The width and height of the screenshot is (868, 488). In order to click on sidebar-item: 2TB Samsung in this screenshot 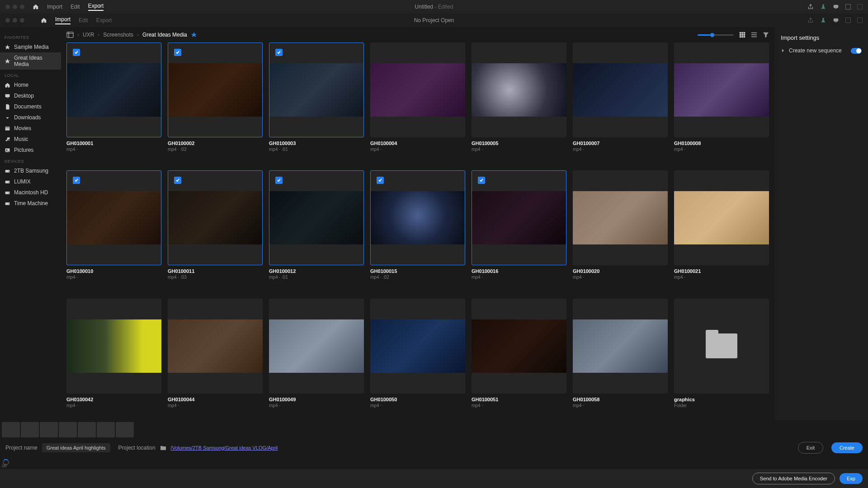, I will do `click(31, 171)`.